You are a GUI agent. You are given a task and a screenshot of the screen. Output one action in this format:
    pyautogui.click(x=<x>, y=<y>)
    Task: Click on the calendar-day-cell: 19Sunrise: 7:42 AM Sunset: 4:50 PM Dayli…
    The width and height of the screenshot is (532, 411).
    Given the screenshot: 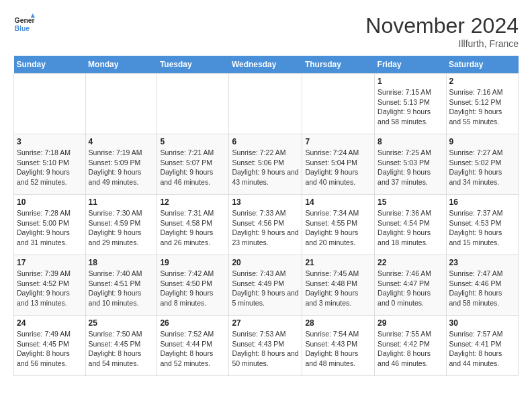 What is the action you would take?
    pyautogui.click(x=193, y=285)
    